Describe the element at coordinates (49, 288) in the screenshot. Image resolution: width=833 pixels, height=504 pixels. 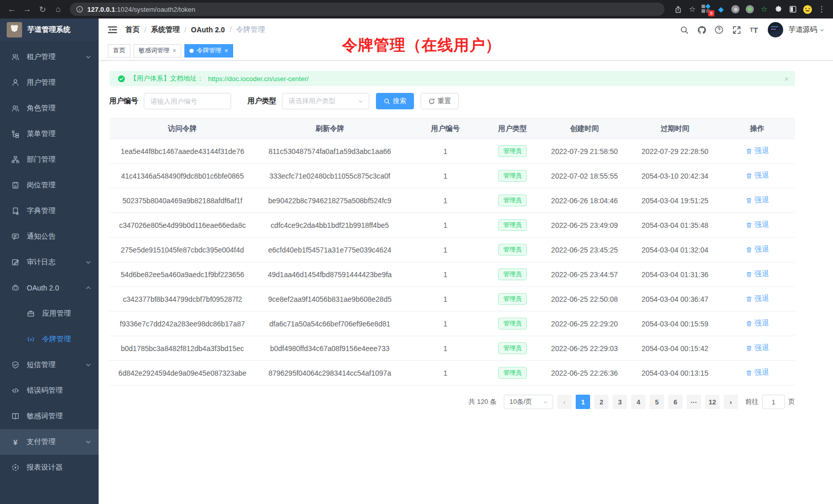
I see `sidebar-item-oauth: OAuth 2.0` at that location.